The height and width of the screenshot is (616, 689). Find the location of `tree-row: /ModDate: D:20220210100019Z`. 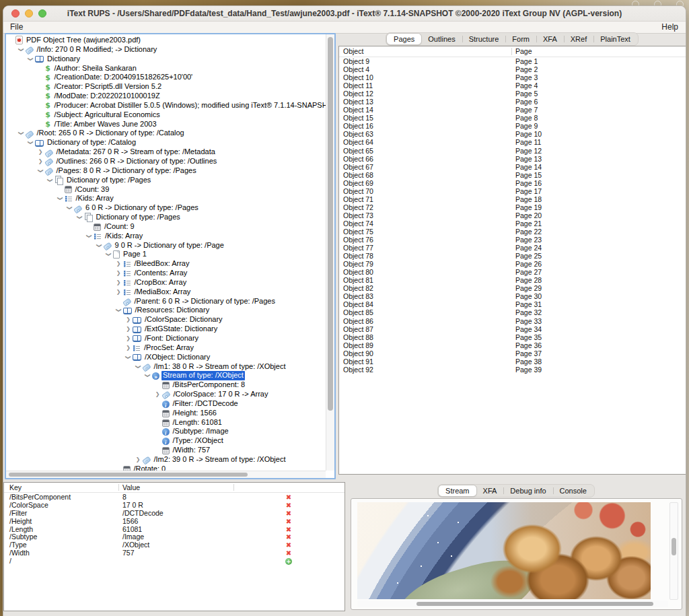

tree-row: /ModDate: D:20220210100019Z is located at coordinates (166, 96).